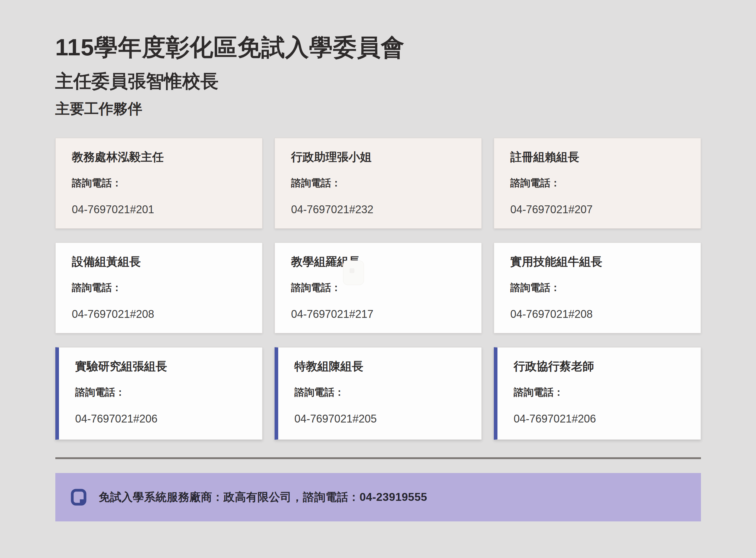 This screenshot has height=558, width=756. I want to click on contact-name: 教務處林泓毅主任, so click(159, 157).